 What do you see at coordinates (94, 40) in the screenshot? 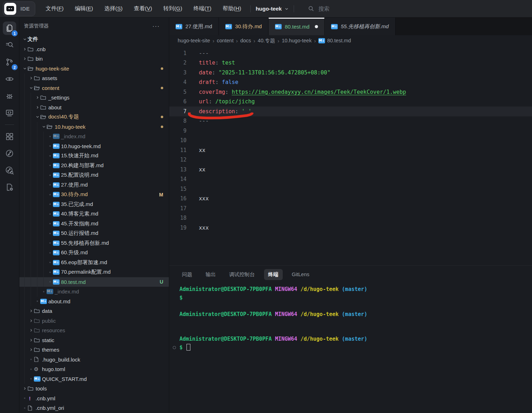
I see `tree-section-文件: 文件` at bounding box center [94, 40].